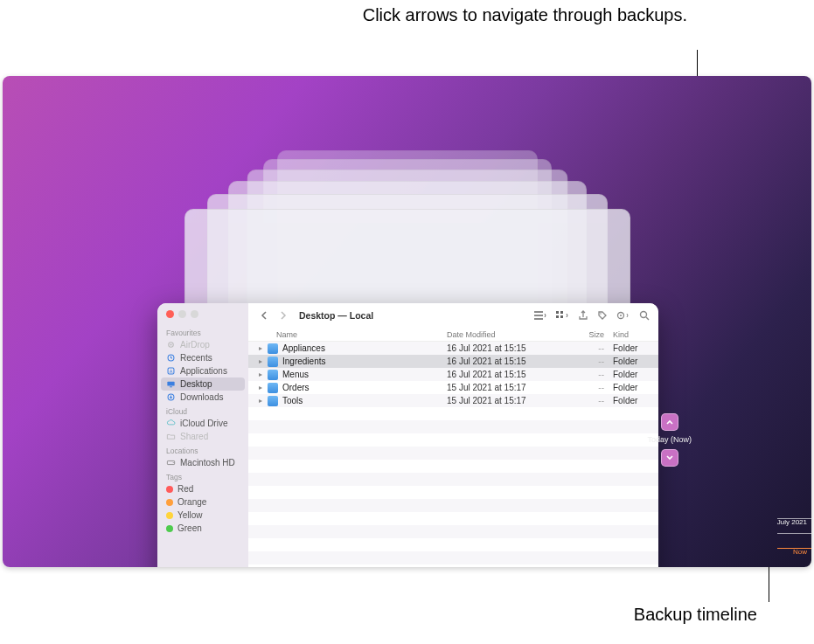 The image size is (814, 644). Describe the element at coordinates (195, 344) in the screenshot. I see `sidebar-item-label: AirDrop` at that location.